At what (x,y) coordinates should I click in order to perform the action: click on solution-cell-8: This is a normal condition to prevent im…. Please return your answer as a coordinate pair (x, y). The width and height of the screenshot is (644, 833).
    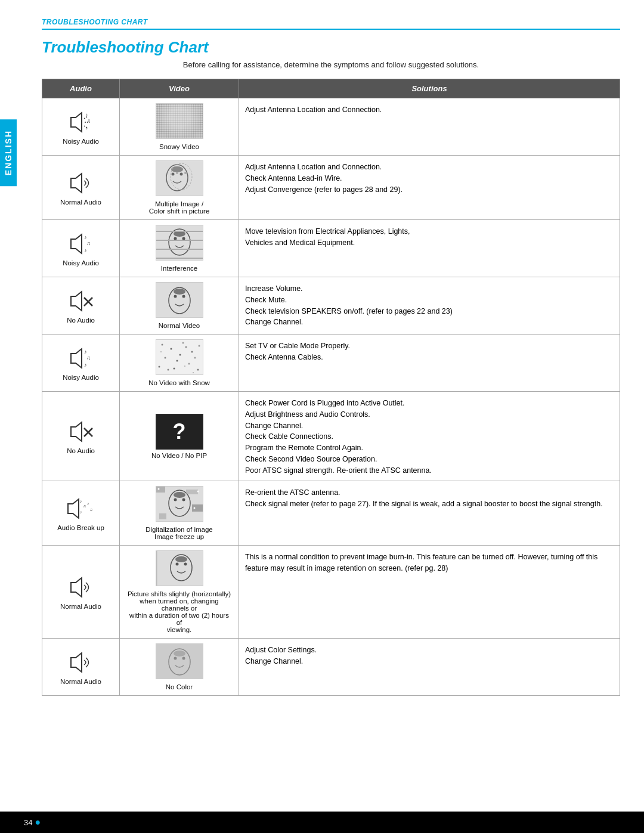
    Looking at the image, I should click on (429, 592).